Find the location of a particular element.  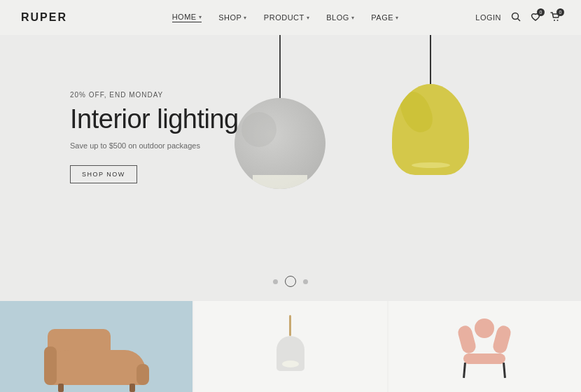

search-icon is located at coordinates (516, 18).